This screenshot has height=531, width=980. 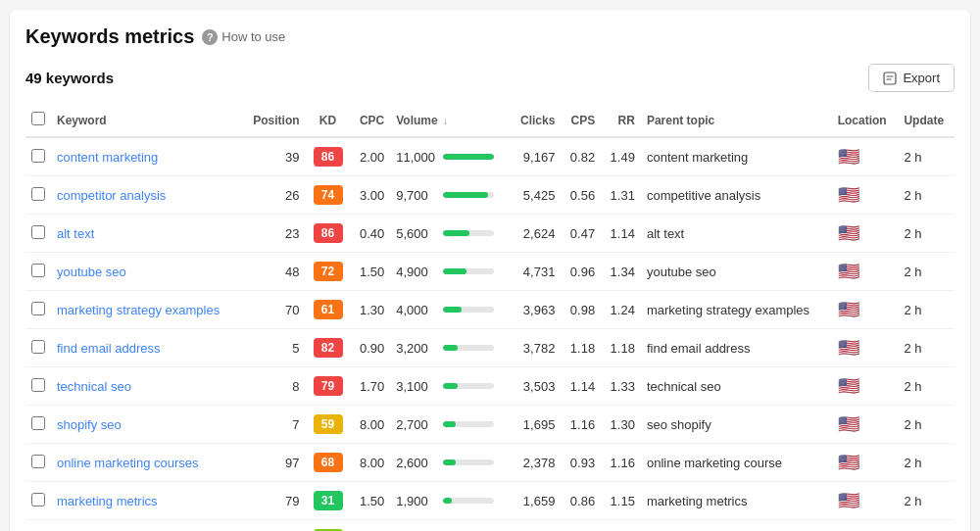 What do you see at coordinates (490, 349) in the screenshot?
I see `table-row: find email address5820.903,2003,7821.181…` at bounding box center [490, 349].